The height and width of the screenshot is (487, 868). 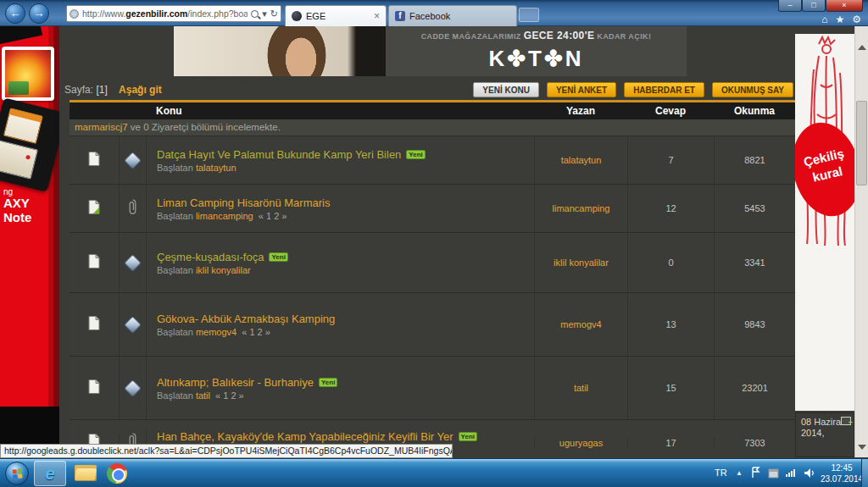 What do you see at coordinates (670, 111) in the screenshot?
I see `header-cevap: Cevap` at bounding box center [670, 111].